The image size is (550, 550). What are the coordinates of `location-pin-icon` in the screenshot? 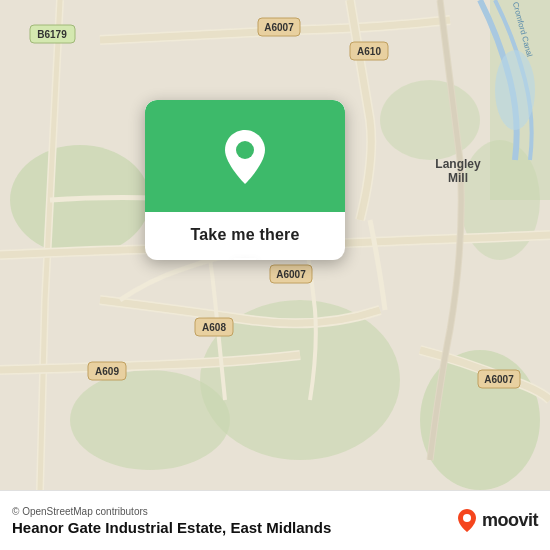 It's located at (245, 158).